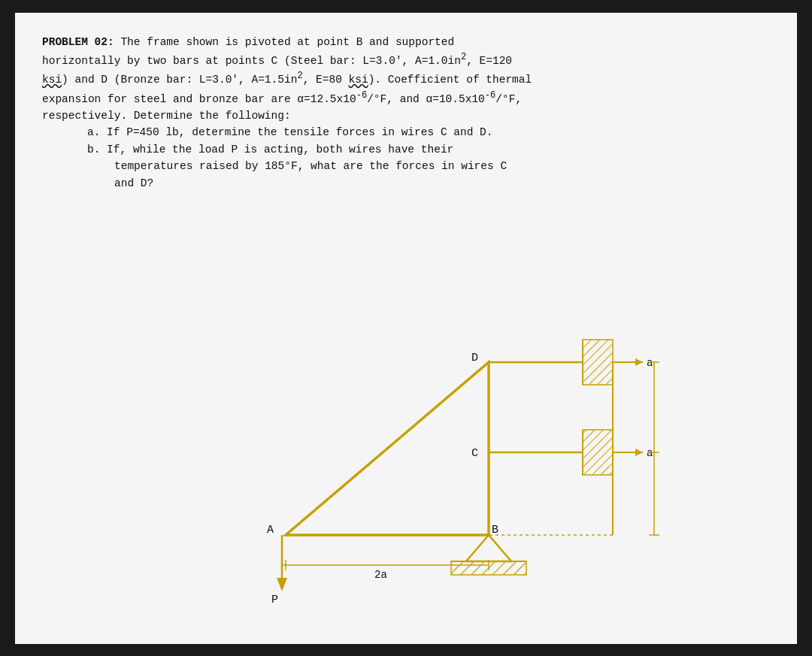 Image resolution: width=812 pixels, height=656 pixels. I want to click on problem-header: PROBLEM 02: The frame shown is pivoted a…, so click(380, 42).